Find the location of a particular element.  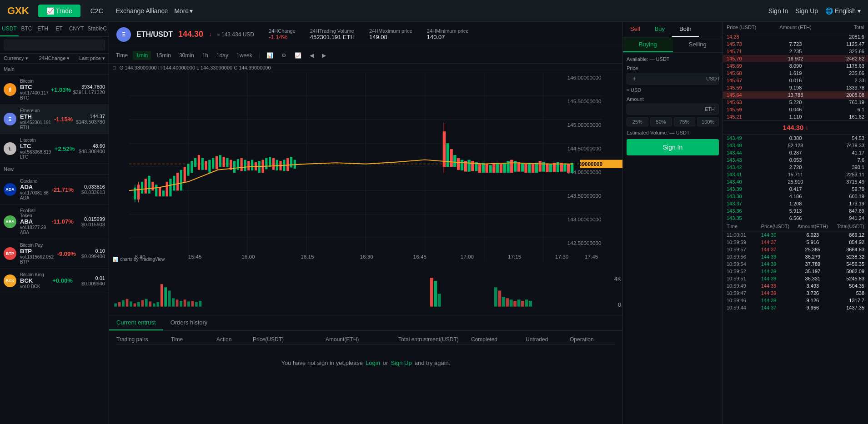

stat-volume: 24HTrading Volume 452301.191 ETH is located at coordinates (332, 35).